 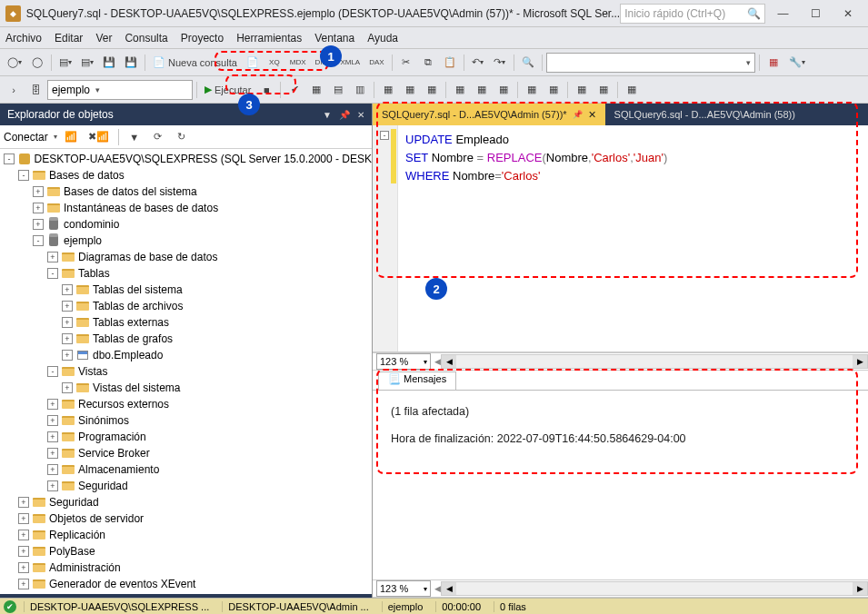 I want to click on tree-tables: Tablas, so click(x=95, y=273).